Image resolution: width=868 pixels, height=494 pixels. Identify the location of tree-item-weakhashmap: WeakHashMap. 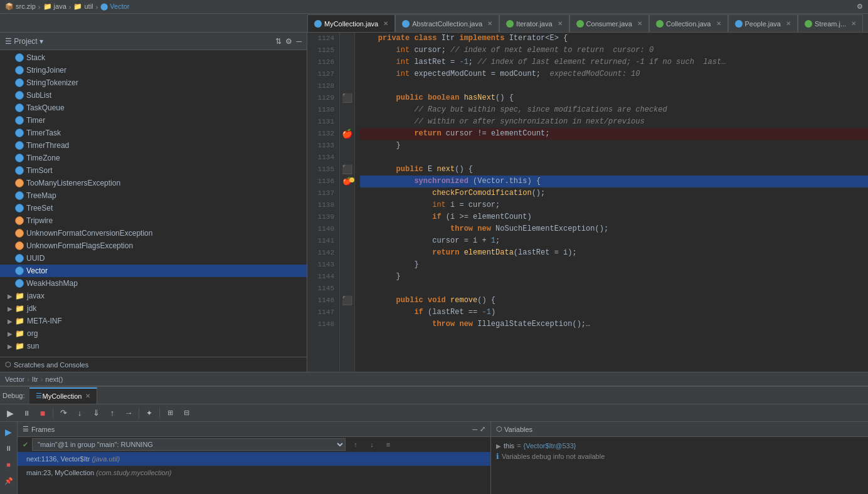
(153, 283).